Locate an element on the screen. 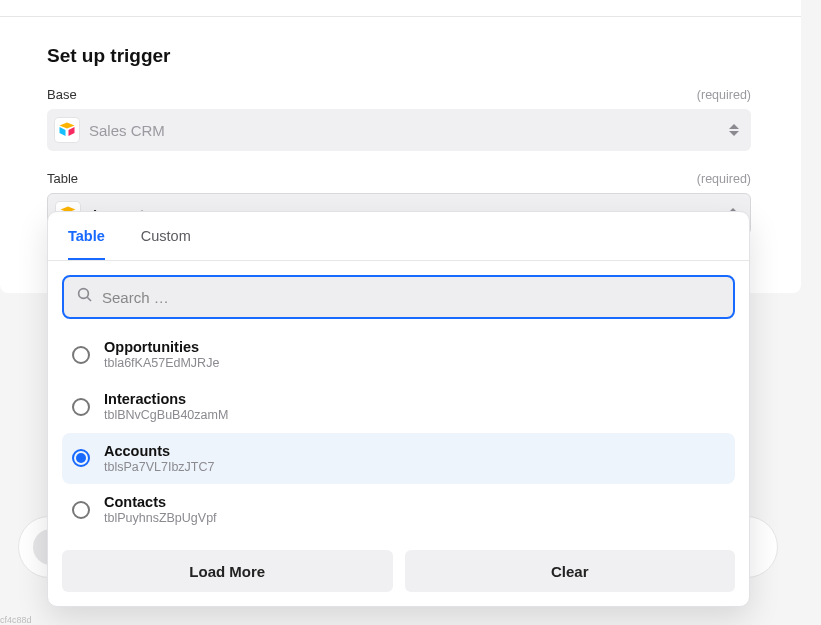 The height and width of the screenshot is (625, 821). option-id: tblBNvCgBuB40zamM is located at coordinates (166, 416).